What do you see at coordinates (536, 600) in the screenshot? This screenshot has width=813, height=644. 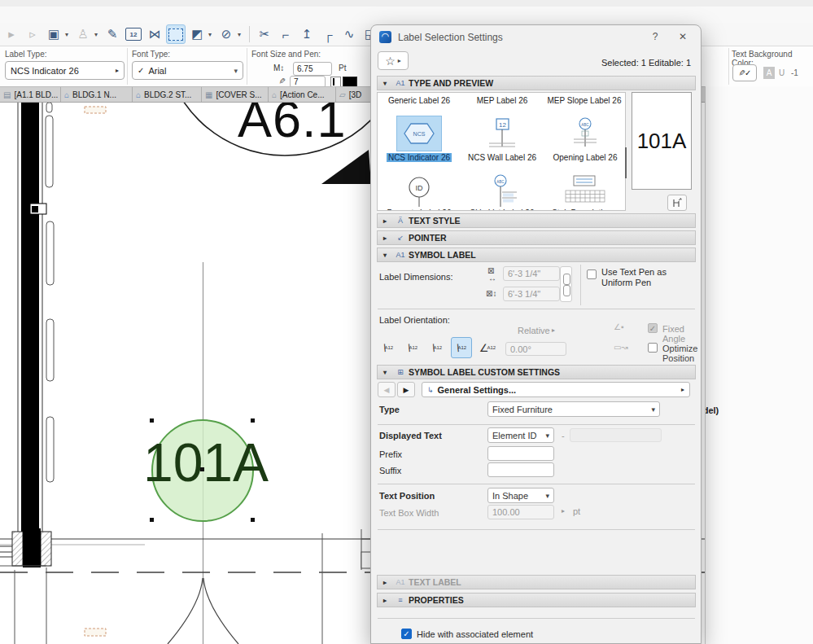 I see `section-properties: ▸ ≡ PROPERTIES` at bounding box center [536, 600].